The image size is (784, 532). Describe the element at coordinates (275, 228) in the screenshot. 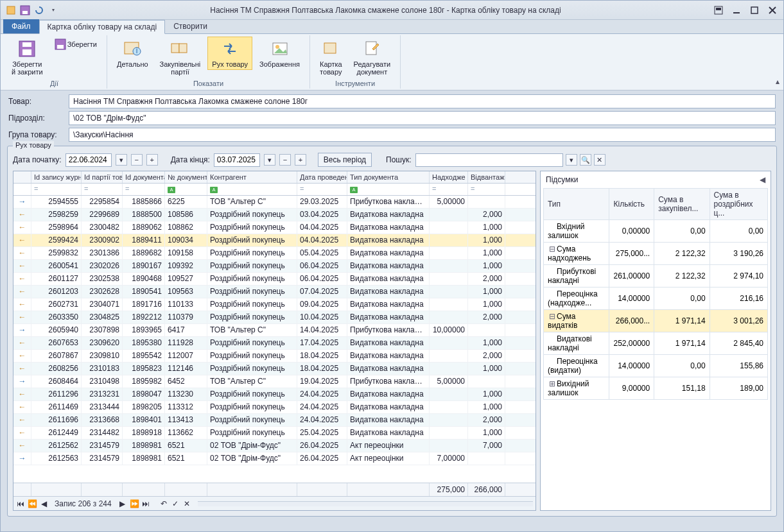

I see `table-row: ←259896423004821889062108862Роздрібний п…` at that location.